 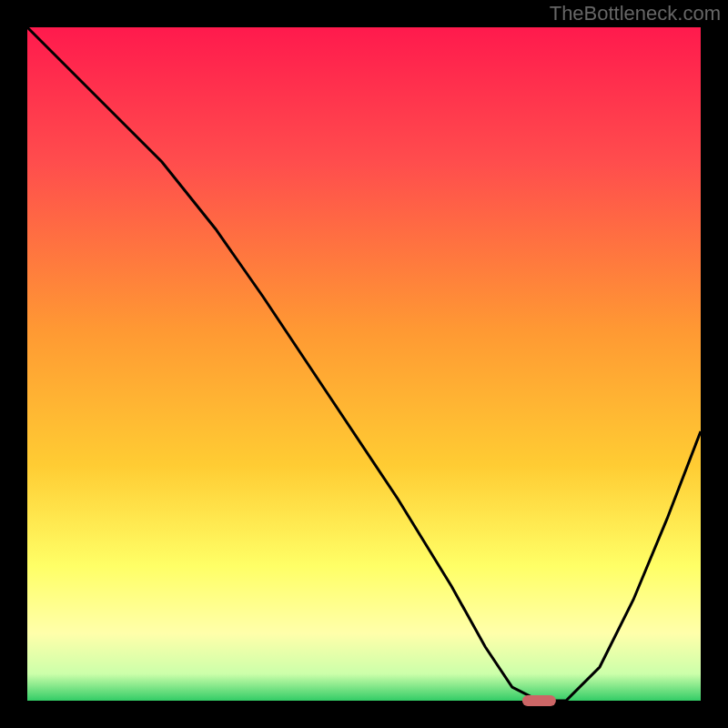 I want to click on watermark-text: TheBottleneck.com, so click(x=635, y=13).